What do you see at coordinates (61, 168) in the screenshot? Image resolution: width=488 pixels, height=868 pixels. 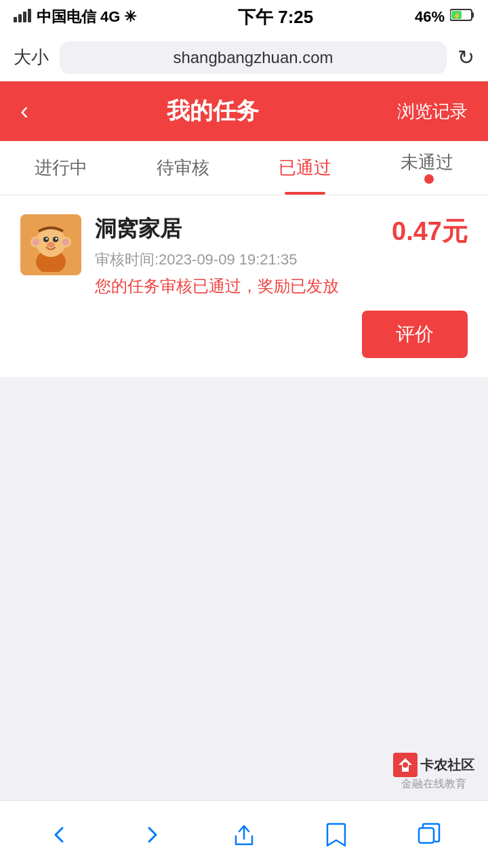 I see `tab-in-progress: 进行中` at bounding box center [61, 168].